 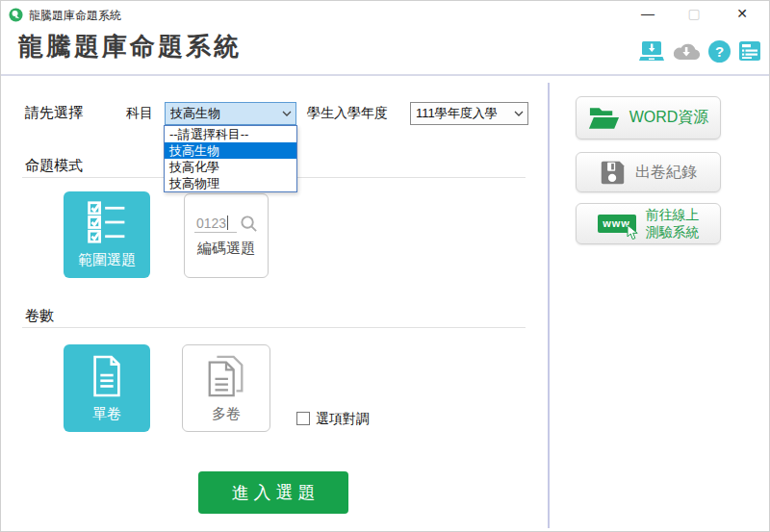 I want to click on year-label: 學生入學年度, so click(x=347, y=114).